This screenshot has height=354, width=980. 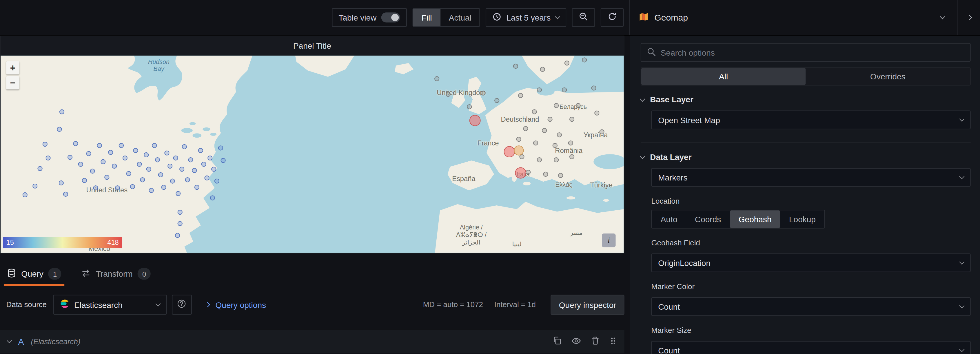 What do you see at coordinates (312, 305) in the screenshot?
I see `query-toolbar: Data source Elasticsearch Query options …` at bounding box center [312, 305].